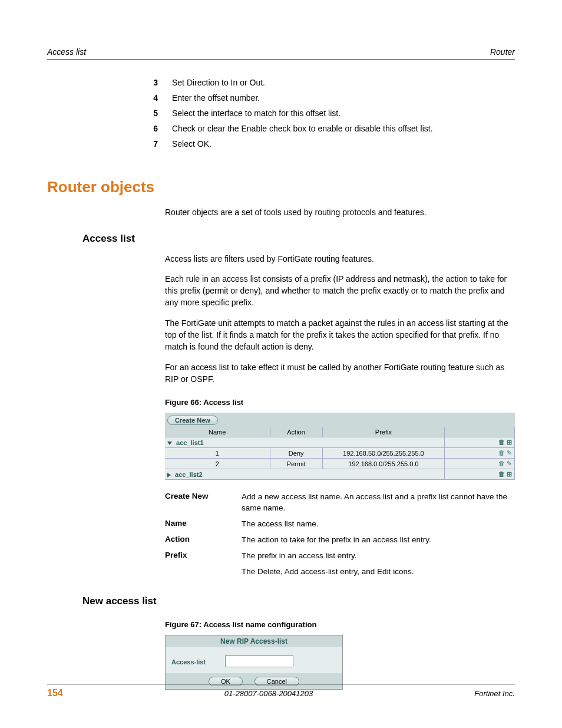 This screenshot has height=728, width=562. Describe the element at coordinates (340, 259) in the screenshot. I see `access-list-p1: Access lists are filters used by FortiGa…` at that location.